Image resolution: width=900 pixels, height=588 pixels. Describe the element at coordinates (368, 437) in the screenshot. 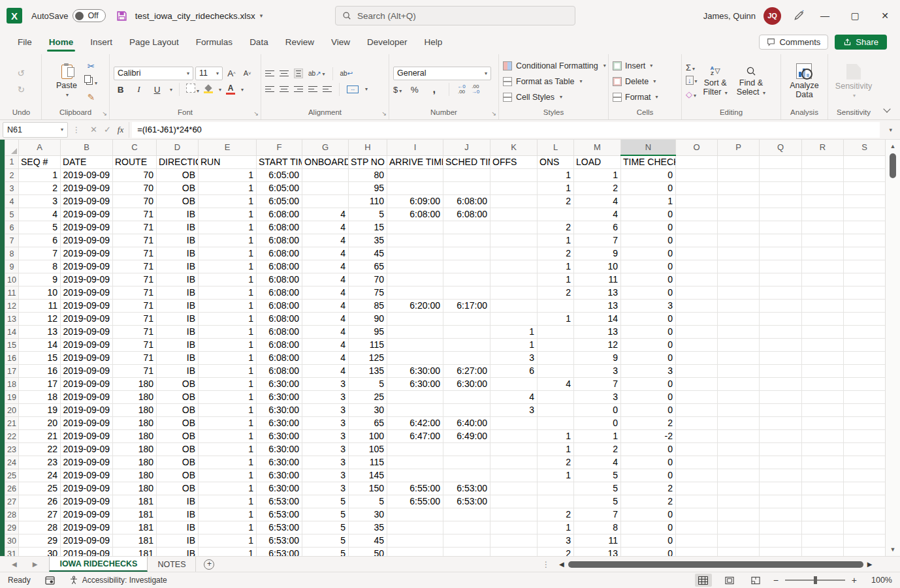

I see `cell-H22: 100` at that location.